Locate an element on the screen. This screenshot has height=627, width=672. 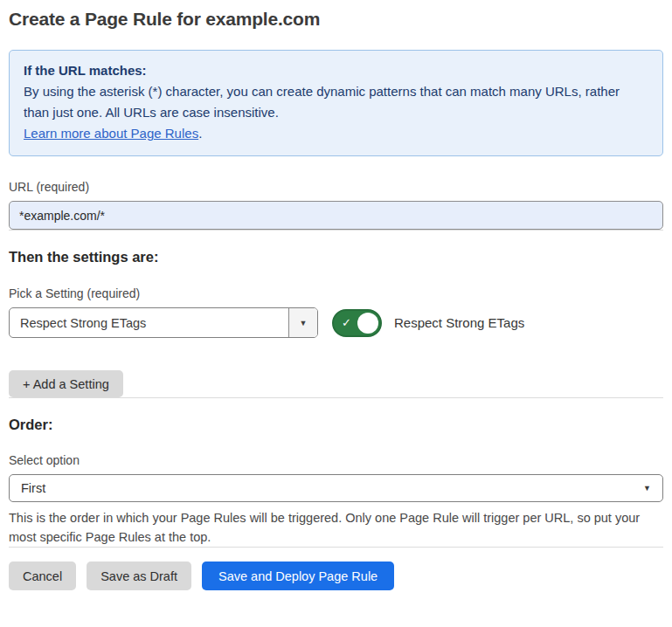
info-box-body: By using the asterisk (*) character, you… is located at coordinates (336, 102).